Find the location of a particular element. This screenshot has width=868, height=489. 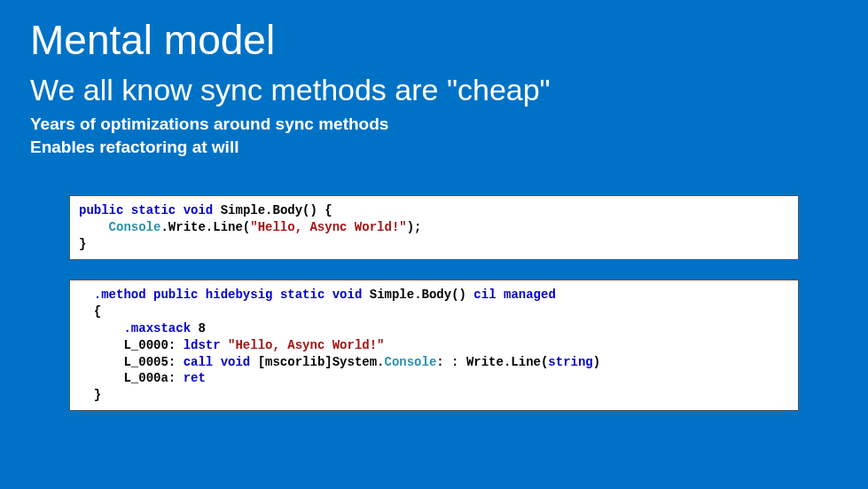

il-l0005: L_0005: is located at coordinates (152, 362).